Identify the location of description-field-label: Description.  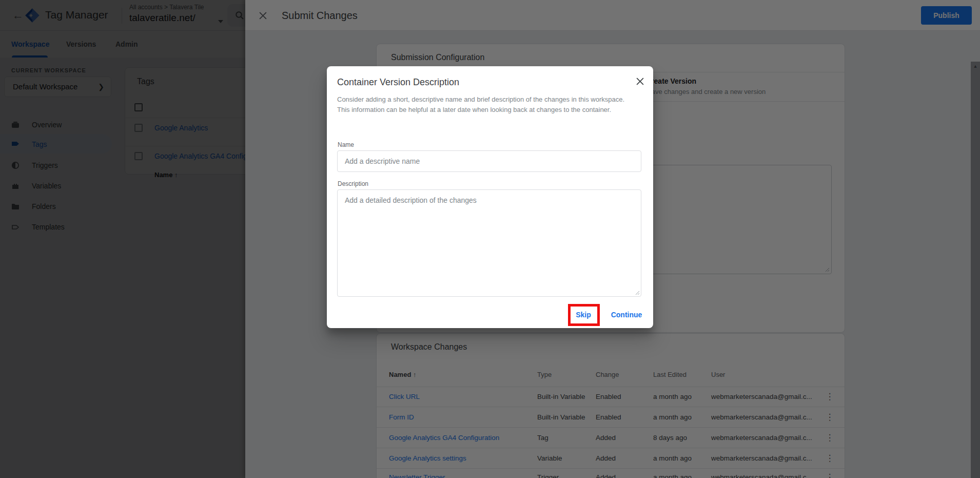
(353, 184).